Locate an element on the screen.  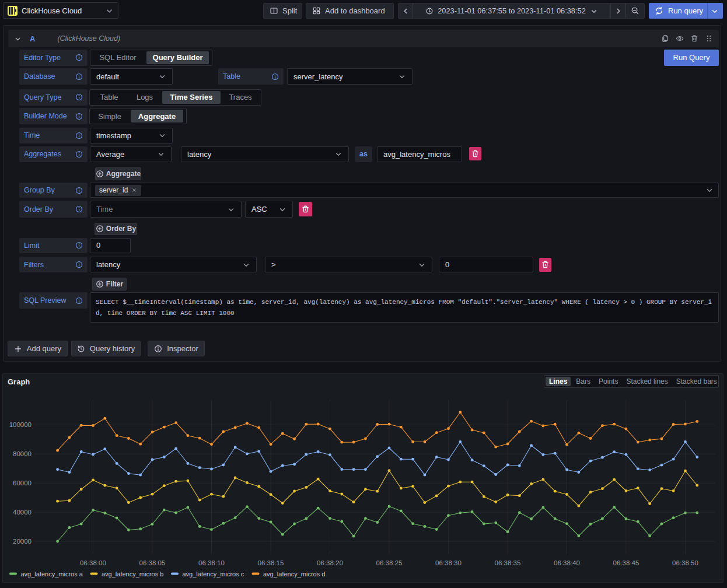
svg-text: avg_latency_micros b is located at coordinates (132, 574).